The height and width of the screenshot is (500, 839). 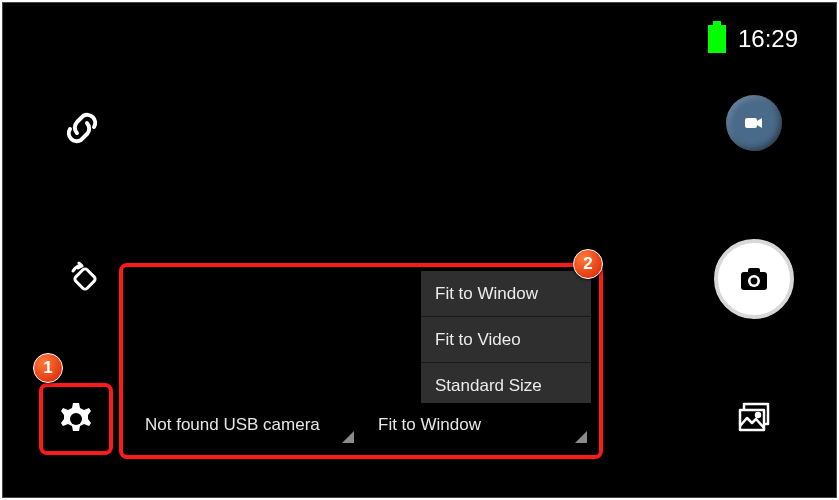 I want to click on right-toolbar, so click(x=754, y=250).